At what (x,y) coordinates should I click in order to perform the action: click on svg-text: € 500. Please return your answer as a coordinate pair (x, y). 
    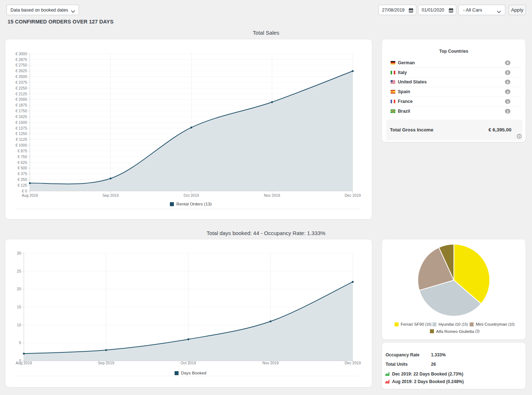
    Looking at the image, I should click on (22, 168).